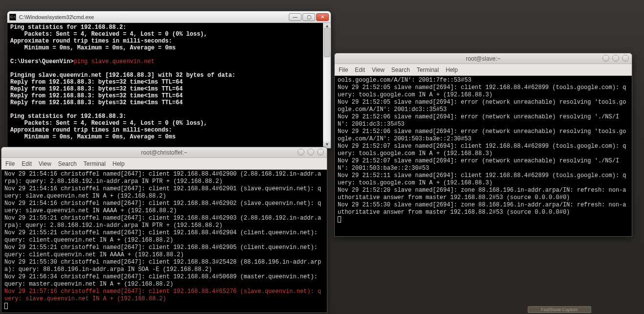 The width and height of the screenshot is (644, 314). Describe the element at coordinates (483, 59) in the screenshot. I see `window-title: root@slave:~` at that location.